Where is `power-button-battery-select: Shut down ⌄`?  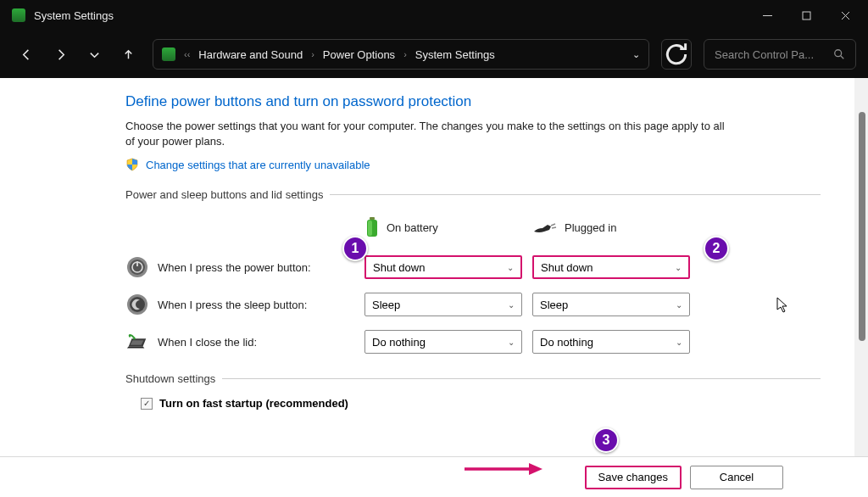
power-button-battery-select: Shut down ⌄ is located at coordinates (443, 267).